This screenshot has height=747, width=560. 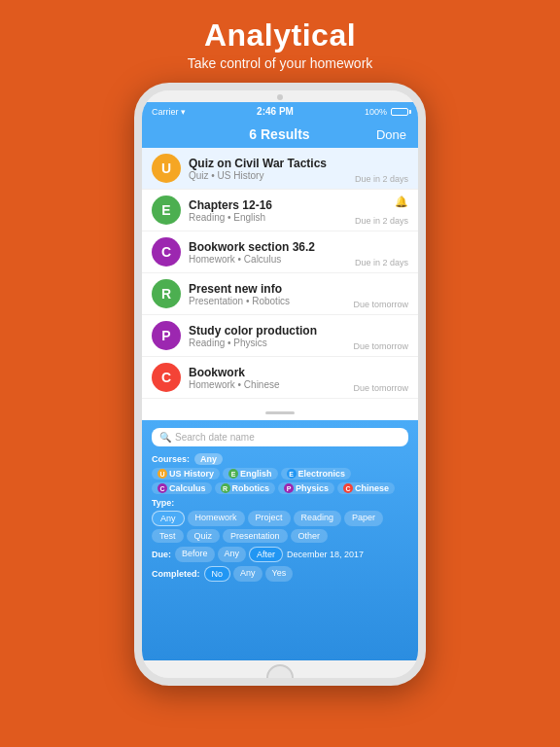 What do you see at coordinates (306, 488) in the screenshot?
I see `course-badge-physics: PPhysics` at bounding box center [306, 488].